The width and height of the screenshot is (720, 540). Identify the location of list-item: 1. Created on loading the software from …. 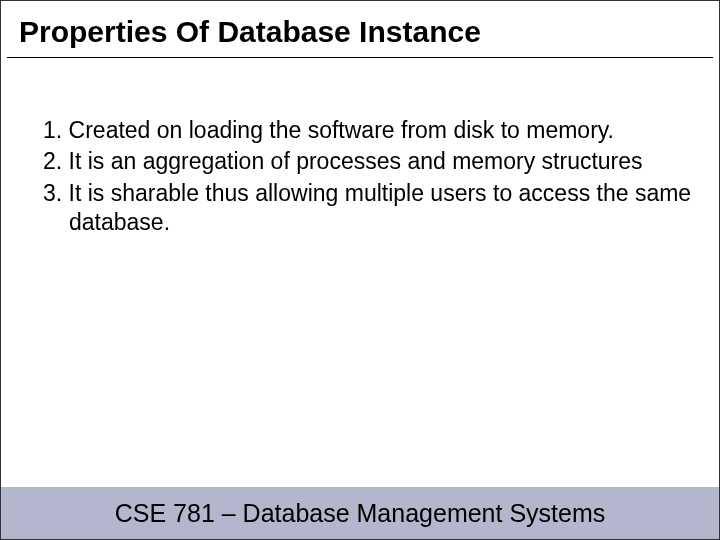
(360, 130).